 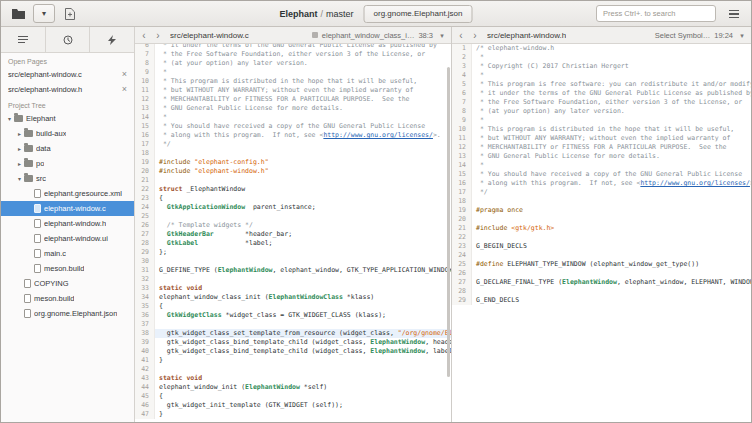 I want to click on source-text: * This program is free software: you can…, so click(x=612, y=84).